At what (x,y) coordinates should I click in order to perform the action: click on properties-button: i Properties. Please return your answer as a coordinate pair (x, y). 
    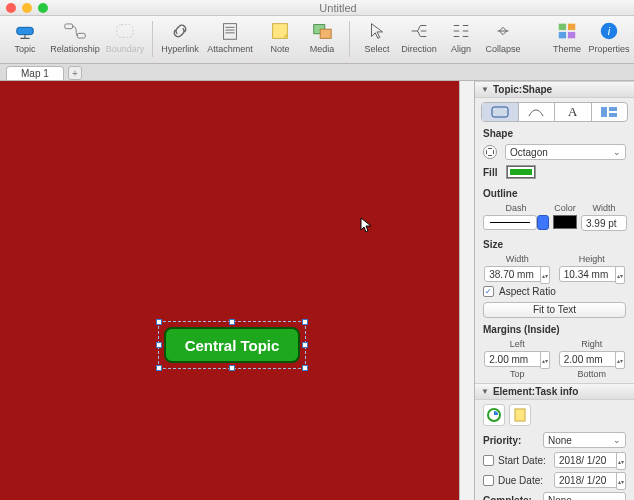
    Looking at the image, I should click on (609, 36).